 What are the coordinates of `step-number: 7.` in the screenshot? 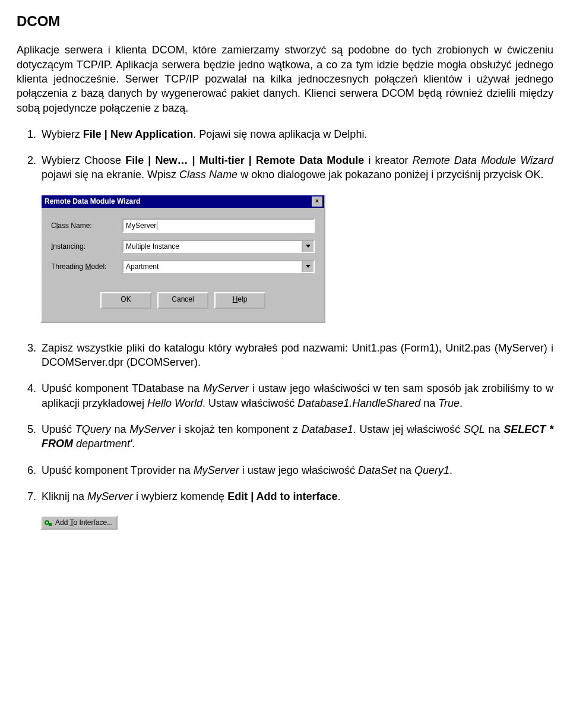 It's located at (32, 496).